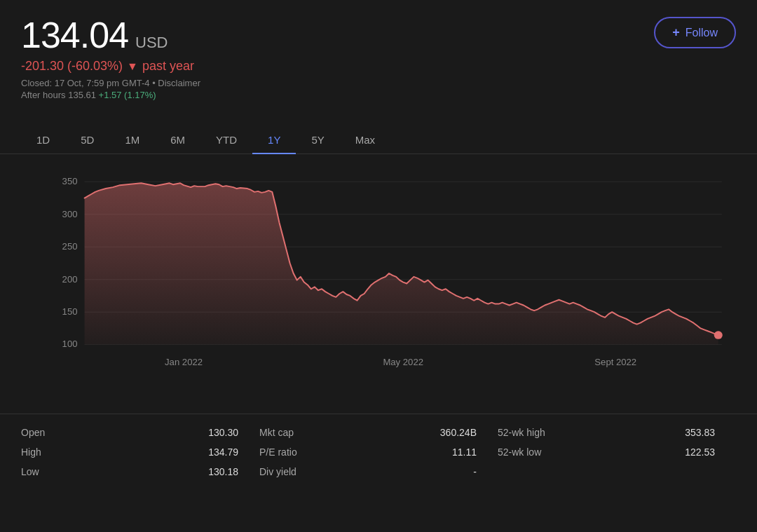 The height and width of the screenshot is (532, 757). Describe the element at coordinates (70, 279) in the screenshot. I see `svg-text: 200` at that location.